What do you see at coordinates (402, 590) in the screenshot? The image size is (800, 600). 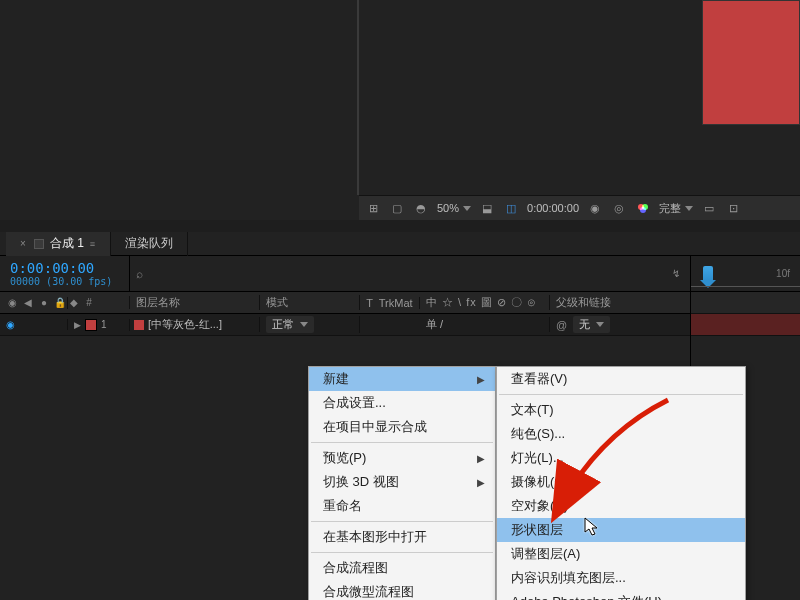 I see `menu-item: 合成微型流程图` at bounding box center [402, 590].